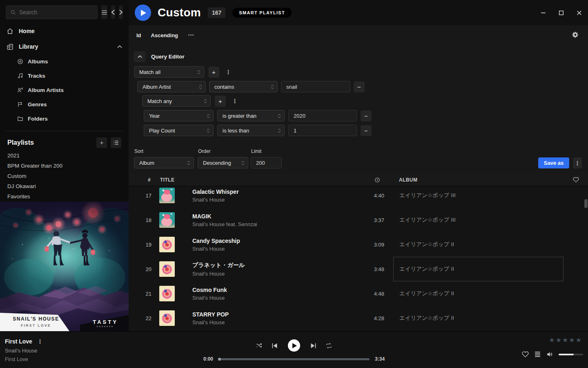 Image resolution: width=588 pixels, height=368 pixels. What do you see at coordinates (169, 72) in the screenshot?
I see `match-type-select: Match all` at bounding box center [169, 72].